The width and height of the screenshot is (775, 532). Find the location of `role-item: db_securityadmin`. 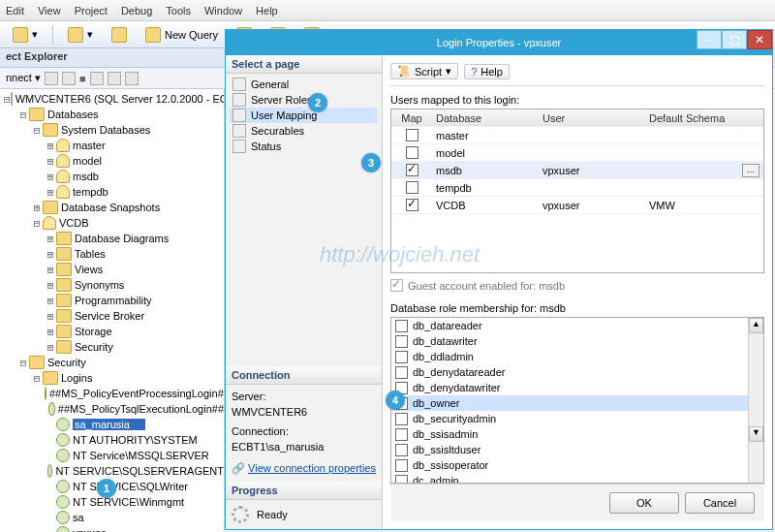

role-item: db_securityadmin is located at coordinates (577, 419).